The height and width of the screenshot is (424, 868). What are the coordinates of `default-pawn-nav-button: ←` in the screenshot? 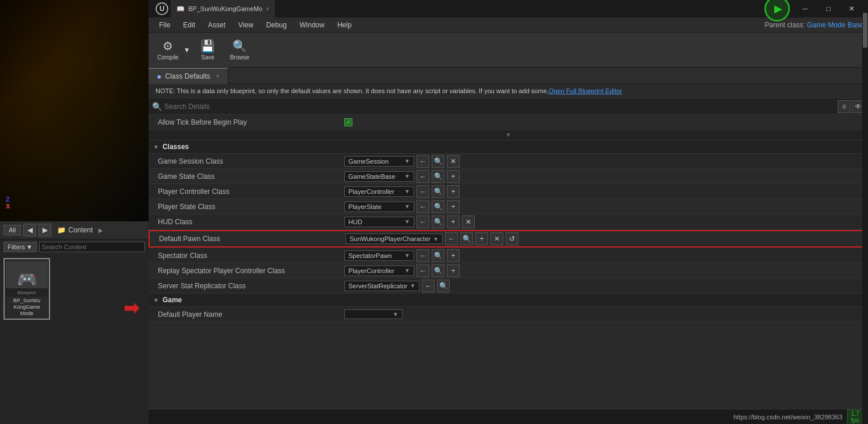 It's located at (451, 239).